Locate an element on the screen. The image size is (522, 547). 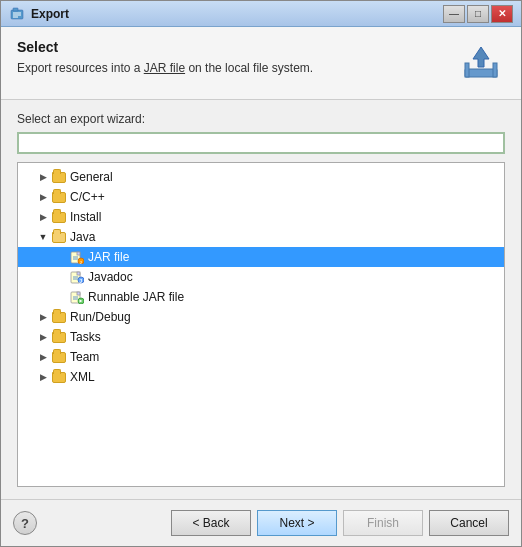
label-tasks: Tasks is located at coordinates (86, 337).